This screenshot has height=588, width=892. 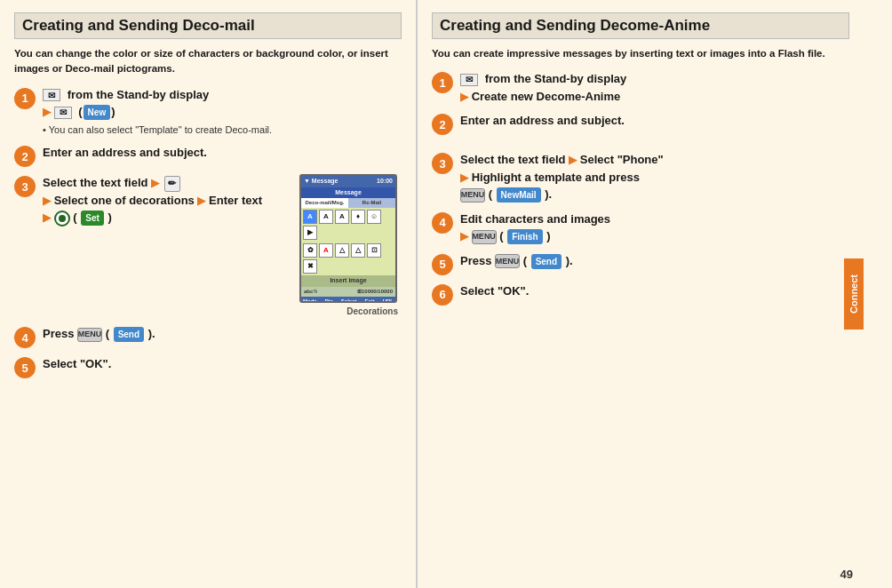 I want to click on phone-bottom-row: abc½⊞10000/10000, so click(x=348, y=291).